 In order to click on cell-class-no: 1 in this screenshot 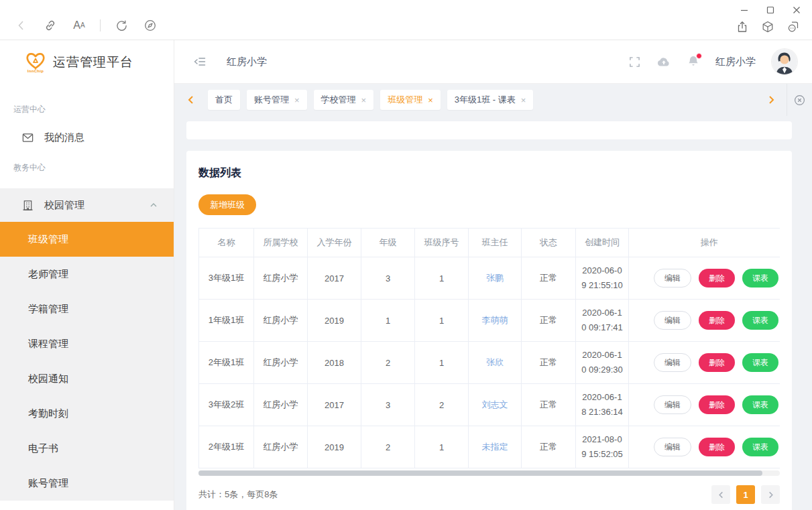, I will do `click(442, 279)`.